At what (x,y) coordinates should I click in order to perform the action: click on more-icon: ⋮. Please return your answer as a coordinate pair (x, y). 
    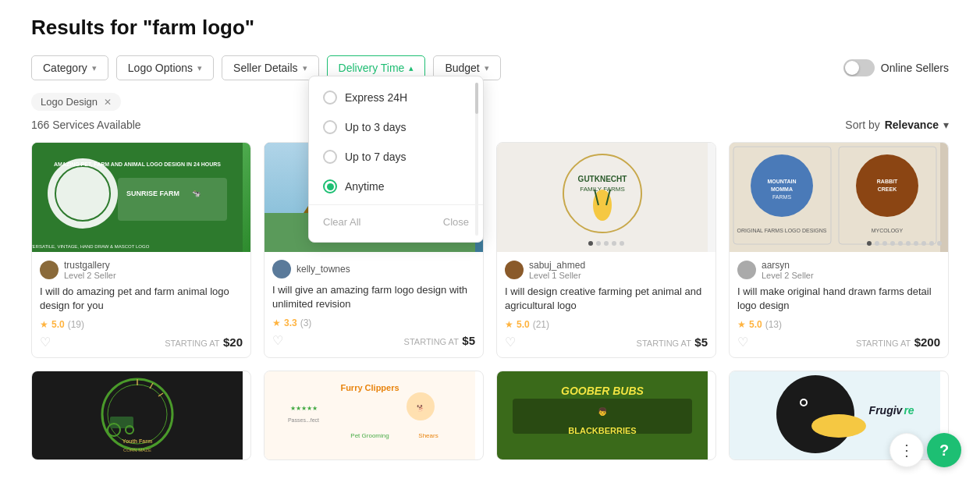
    Looking at the image, I should click on (907, 450).